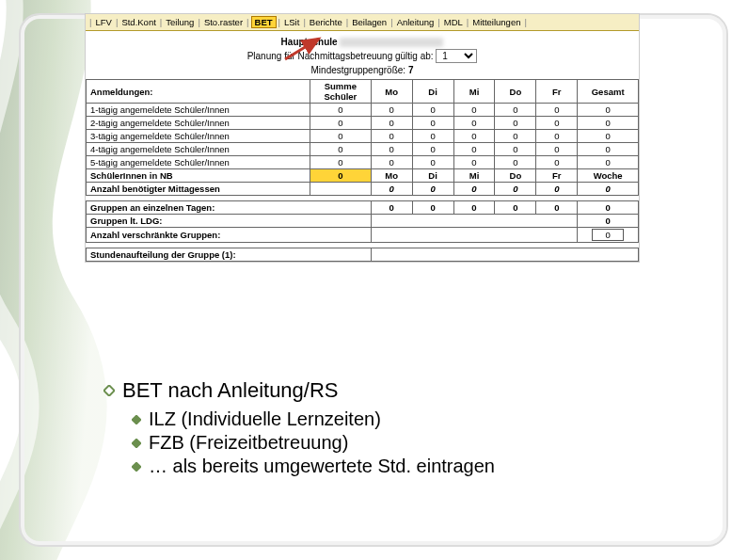 The image size is (747, 560). What do you see at coordinates (138, 23) in the screenshot?
I see `menu-stdkont: Std.Kont` at bounding box center [138, 23].